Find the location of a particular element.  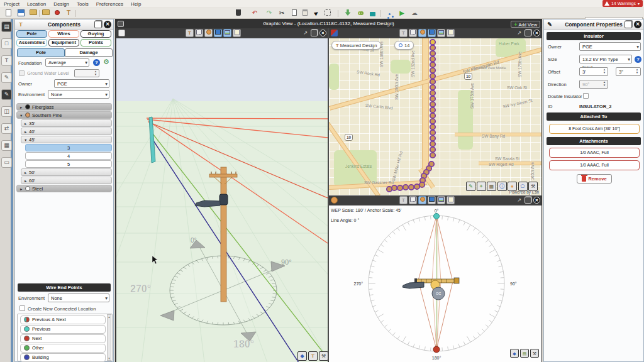

cut-icon: ✂ is located at coordinates (282, 13).